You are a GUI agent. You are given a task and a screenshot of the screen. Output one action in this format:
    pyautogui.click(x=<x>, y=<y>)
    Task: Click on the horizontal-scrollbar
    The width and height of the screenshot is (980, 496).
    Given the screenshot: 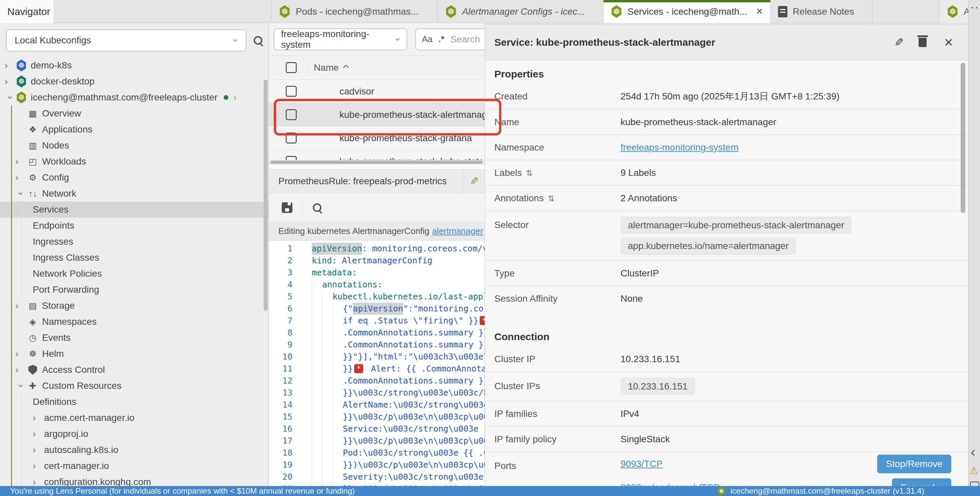 What is the action you would take?
    pyautogui.click(x=377, y=162)
    